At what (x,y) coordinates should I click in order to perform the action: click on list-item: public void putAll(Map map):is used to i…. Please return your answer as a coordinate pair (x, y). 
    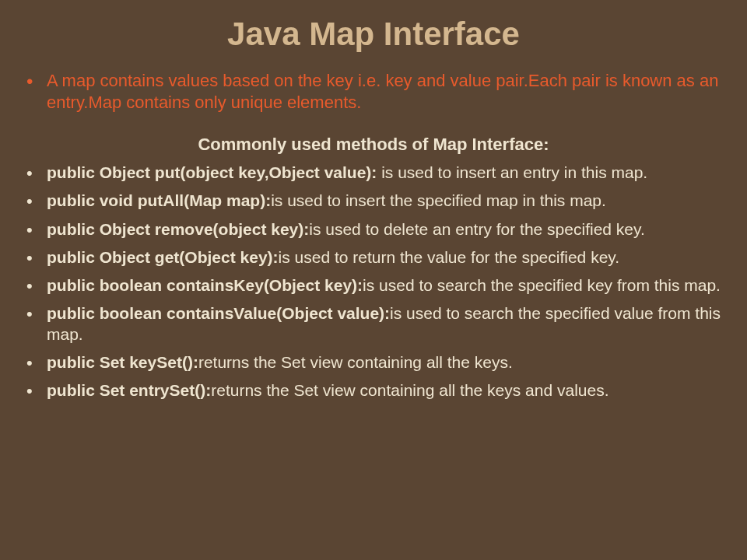
    Looking at the image, I should click on (374, 201).